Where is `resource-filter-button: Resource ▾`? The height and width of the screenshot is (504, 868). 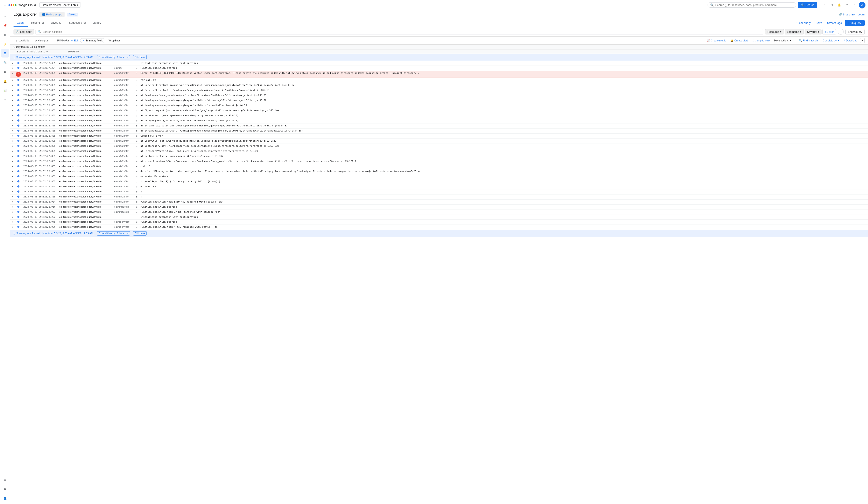 resource-filter-button: Resource ▾ is located at coordinates (774, 32).